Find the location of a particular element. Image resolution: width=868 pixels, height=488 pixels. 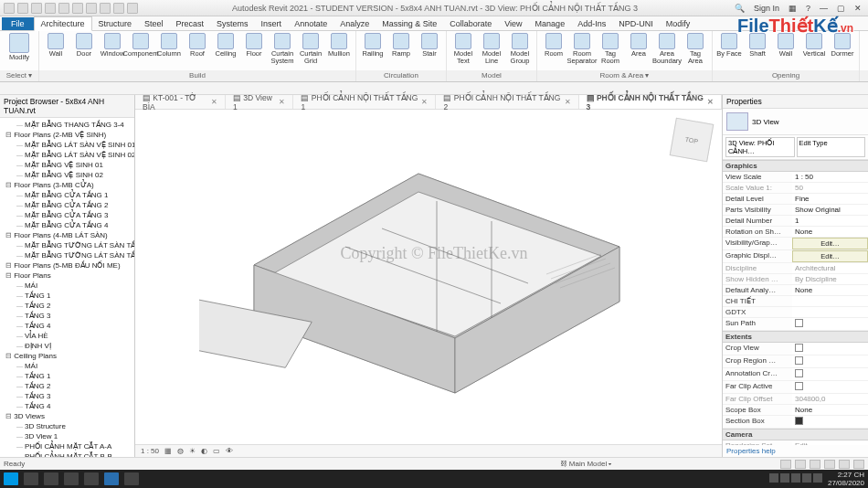

tree-item: MẶT BẰNG LÁT SÀN VỆ SINH 02 is located at coordinates (69, 155).